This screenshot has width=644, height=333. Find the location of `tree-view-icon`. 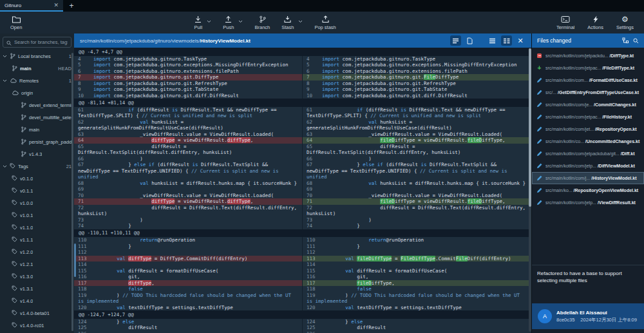

tree-view-icon is located at coordinates (626, 41).